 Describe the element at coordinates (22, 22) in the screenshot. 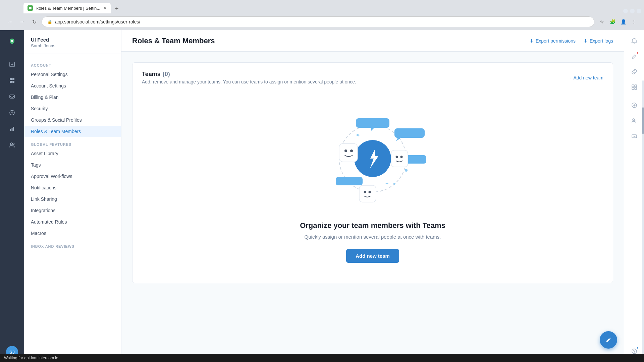

I see `forward-btn: →` at that location.